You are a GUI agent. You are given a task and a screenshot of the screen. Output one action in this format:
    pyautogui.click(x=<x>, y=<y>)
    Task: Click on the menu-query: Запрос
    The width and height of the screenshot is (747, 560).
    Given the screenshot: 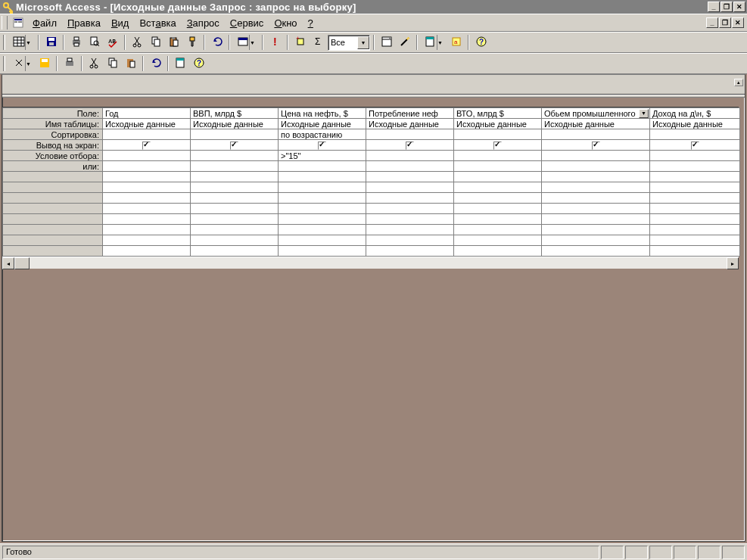 What is the action you would take?
    pyautogui.click(x=203, y=23)
    